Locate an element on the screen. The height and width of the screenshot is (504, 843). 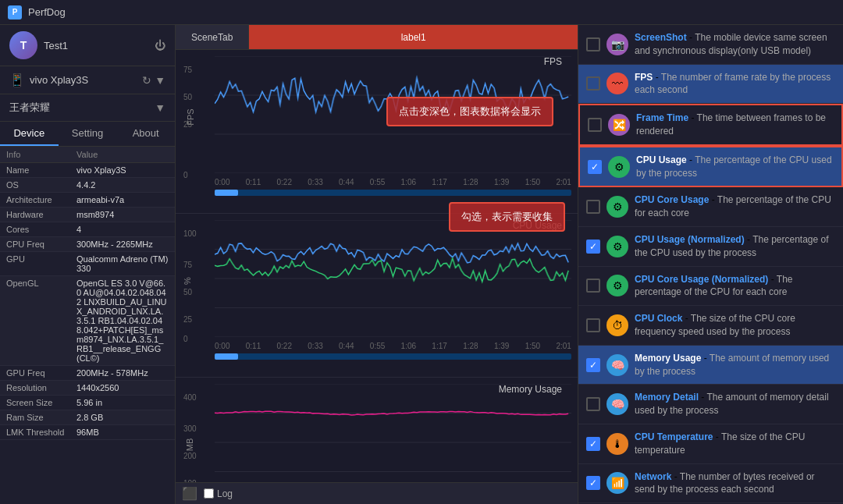
annotation-click: 点击变深色，图表数据将会显示 is located at coordinates (470, 112).